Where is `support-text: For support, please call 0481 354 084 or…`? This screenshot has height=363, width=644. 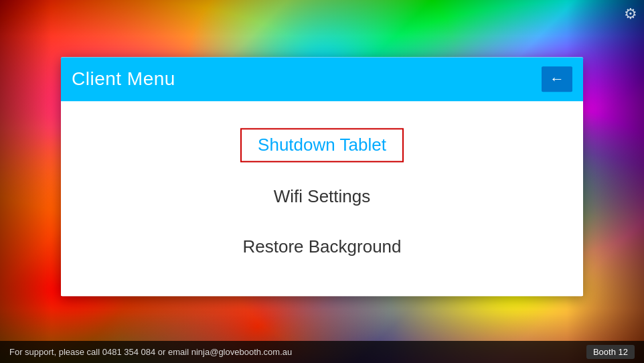
support-text: For support, please call 0481 354 084 or… is located at coordinates (151, 352).